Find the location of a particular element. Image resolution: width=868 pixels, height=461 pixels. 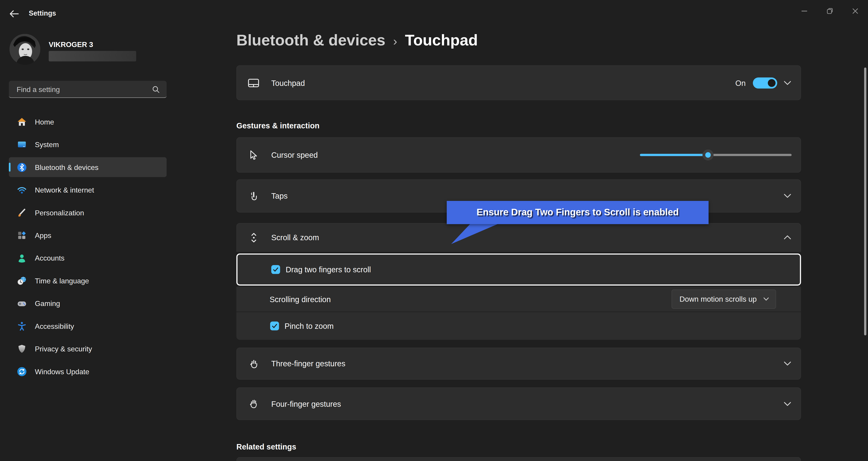

account-profile: VIKROGER 3 is located at coordinates (87, 50).